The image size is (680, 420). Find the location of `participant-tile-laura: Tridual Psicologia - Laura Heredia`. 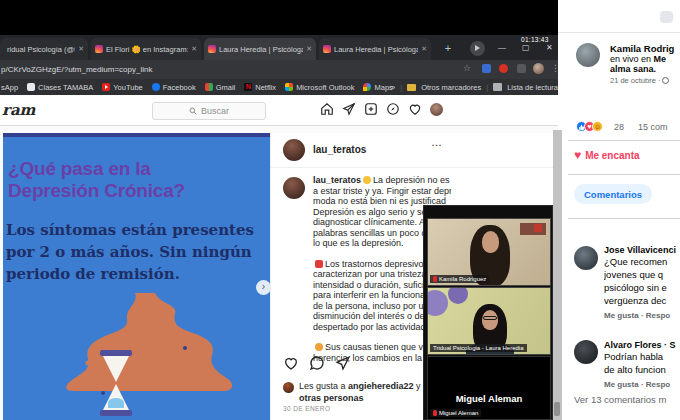

participant-tile-laura: Tridual Psicologia - Laura Heredia is located at coordinates (489, 321).